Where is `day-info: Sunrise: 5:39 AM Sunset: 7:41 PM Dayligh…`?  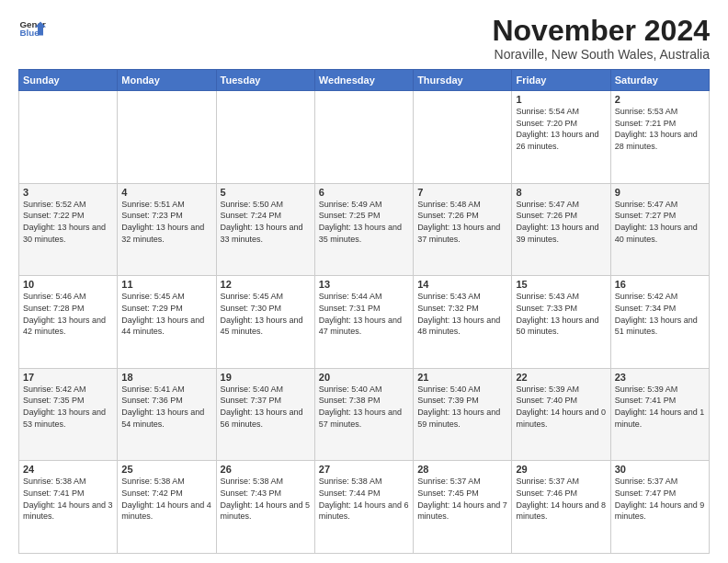
day-info: Sunrise: 5:39 AM Sunset: 7:41 PM Dayligh… is located at coordinates (660, 407).